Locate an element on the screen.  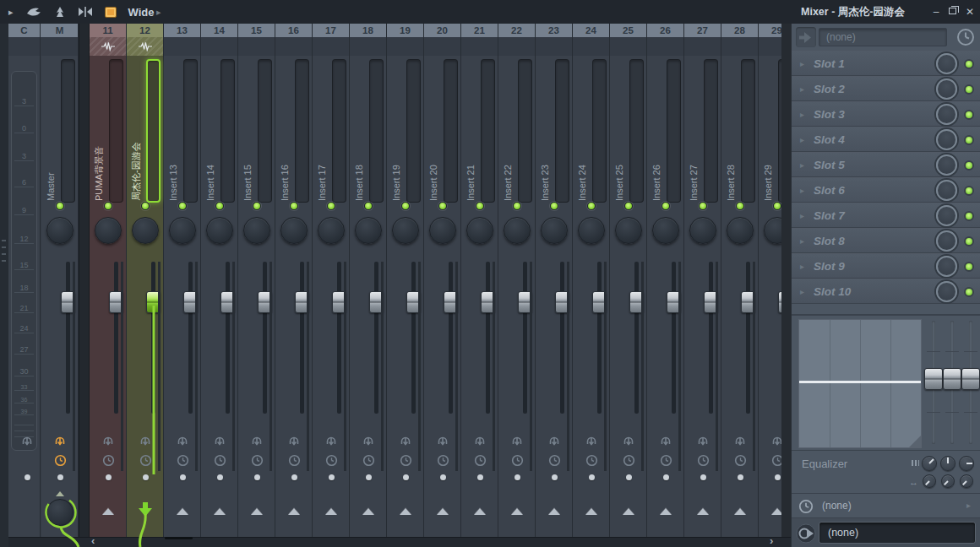
track-number: 25 is located at coordinates (629, 30).